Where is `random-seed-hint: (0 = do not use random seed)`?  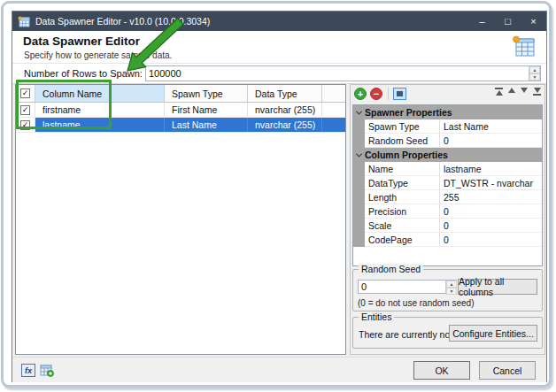
random-seed-hint: (0 = do not use random seed) is located at coordinates (416, 303).